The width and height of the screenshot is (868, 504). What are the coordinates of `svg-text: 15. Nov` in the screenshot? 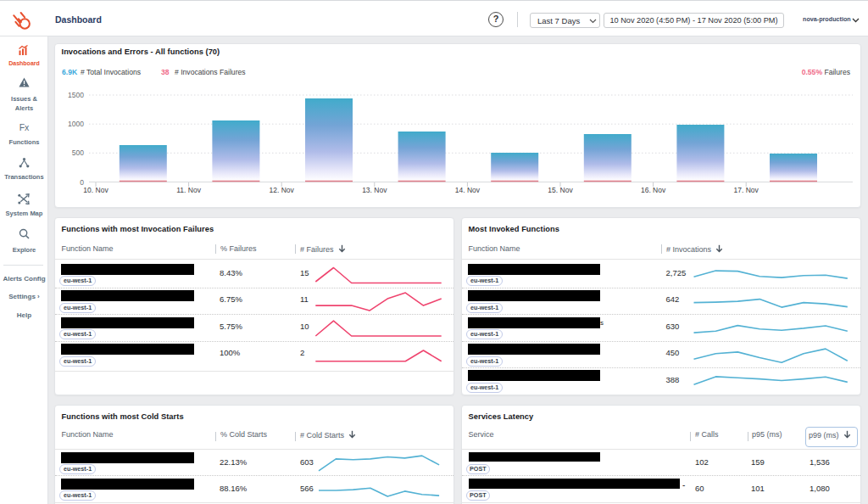 It's located at (560, 190).